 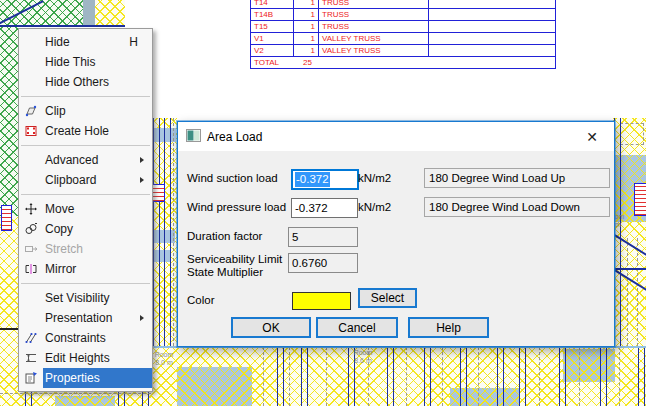 What do you see at coordinates (86, 42) in the screenshot?
I see `menu-item-hide: HideH` at bounding box center [86, 42].